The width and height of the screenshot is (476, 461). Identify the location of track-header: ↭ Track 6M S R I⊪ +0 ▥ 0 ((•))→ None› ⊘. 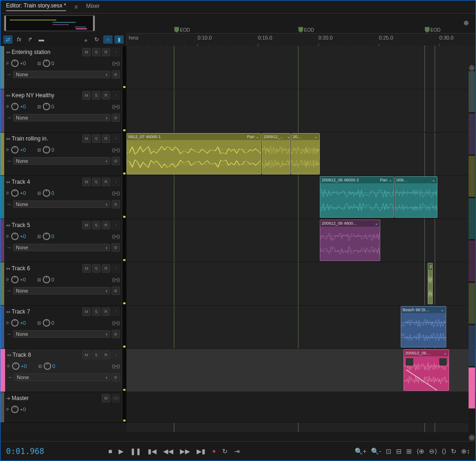
(63, 284).